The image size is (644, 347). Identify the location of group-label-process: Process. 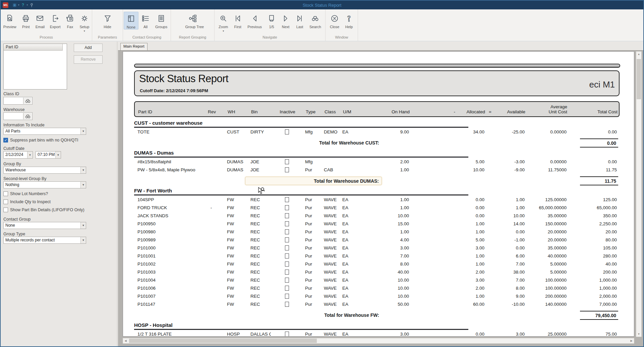
(46, 38).